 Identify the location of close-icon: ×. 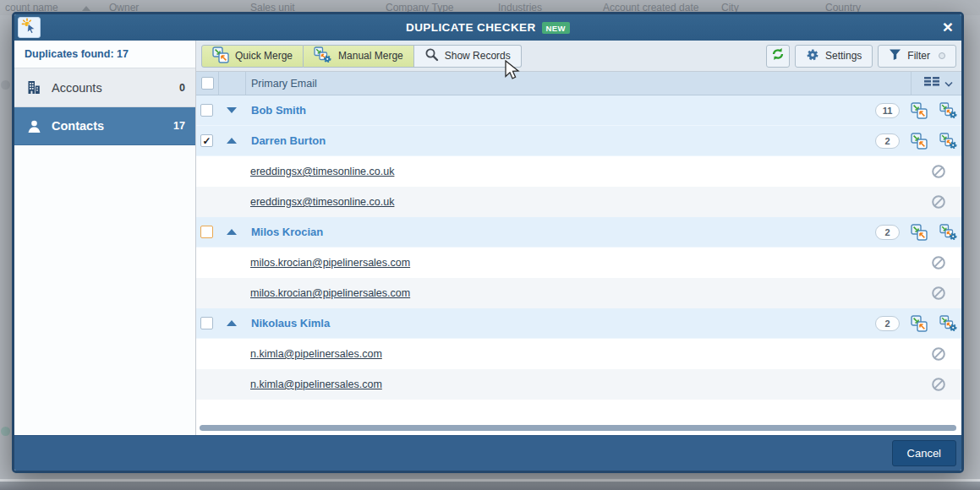
(948, 27).